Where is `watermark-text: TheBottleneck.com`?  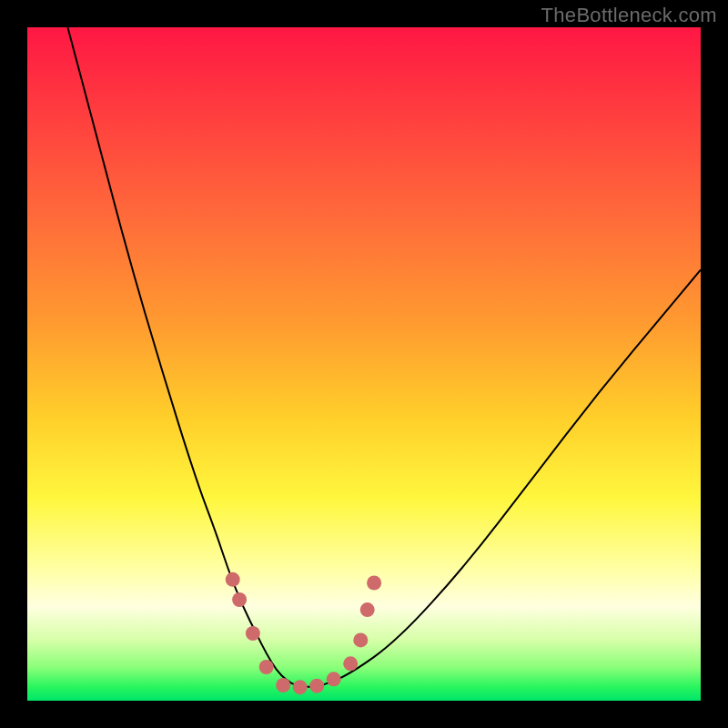 watermark-text: TheBottleneck.com is located at coordinates (630, 15).